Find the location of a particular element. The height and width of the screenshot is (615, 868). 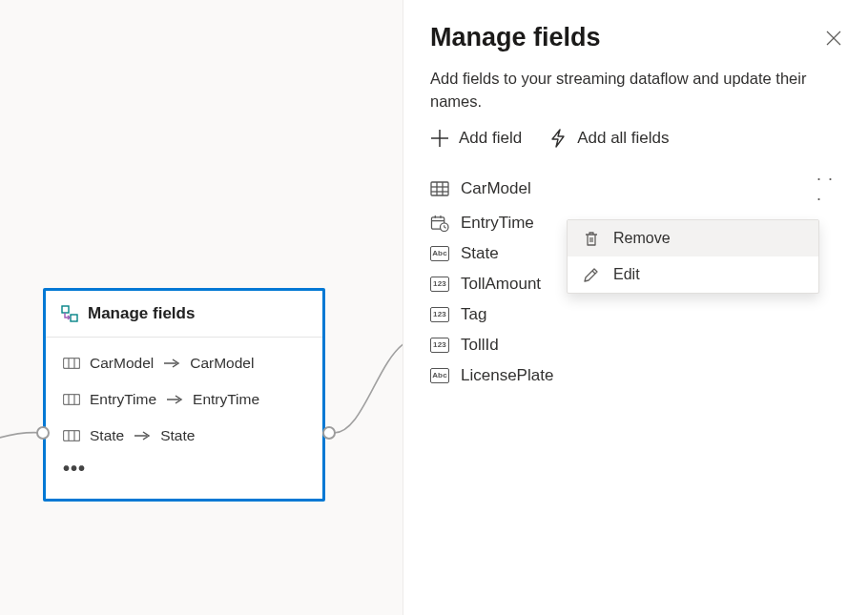

mapping-source: CarModel is located at coordinates (122, 363).